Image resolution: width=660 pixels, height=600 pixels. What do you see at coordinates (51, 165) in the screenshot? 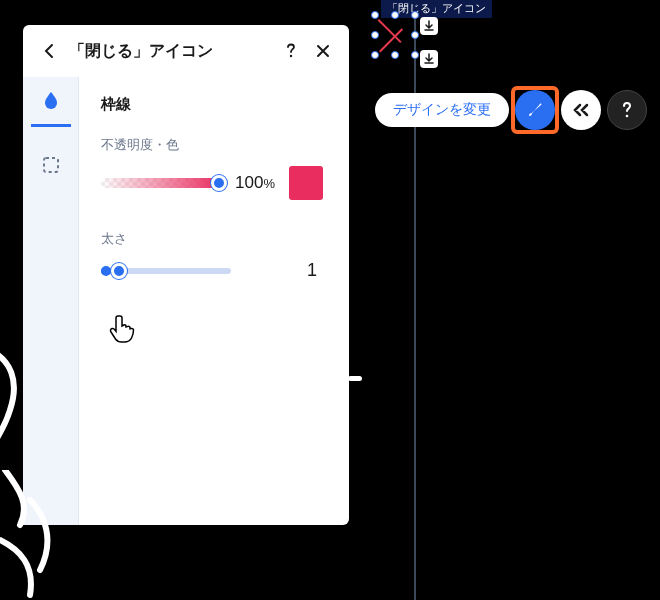
I see `rail-tab-bounds` at bounding box center [51, 165].